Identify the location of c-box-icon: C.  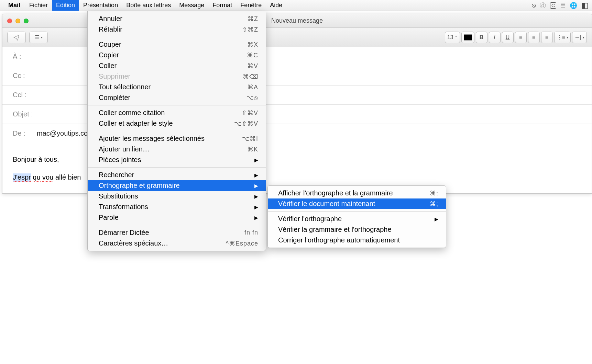
(553, 5).